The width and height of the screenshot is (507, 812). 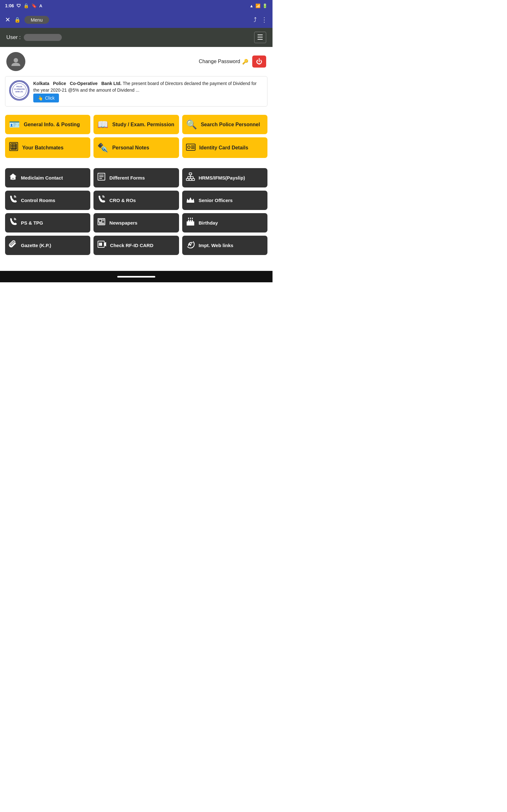 I want to click on share-icon: ⤴, so click(x=255, y=20).